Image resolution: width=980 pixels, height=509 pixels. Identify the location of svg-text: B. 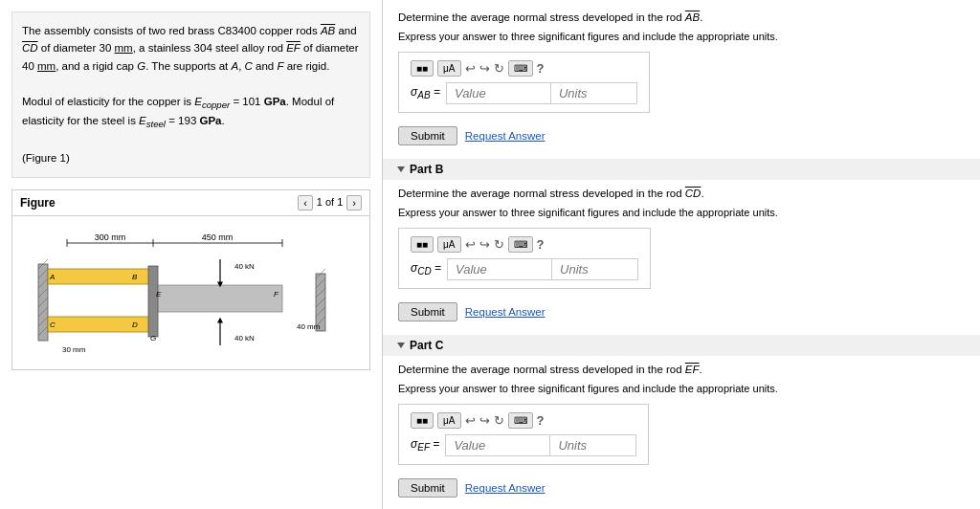
(135, 277).